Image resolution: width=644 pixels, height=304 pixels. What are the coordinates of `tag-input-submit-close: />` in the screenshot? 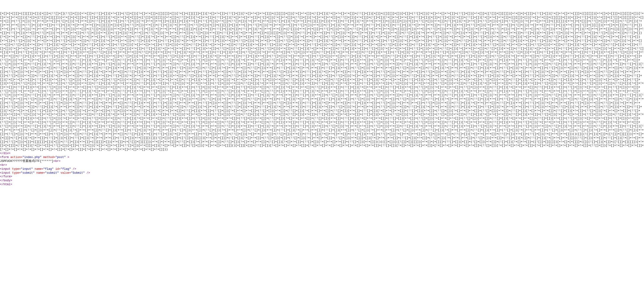 It's located at (88, 173).